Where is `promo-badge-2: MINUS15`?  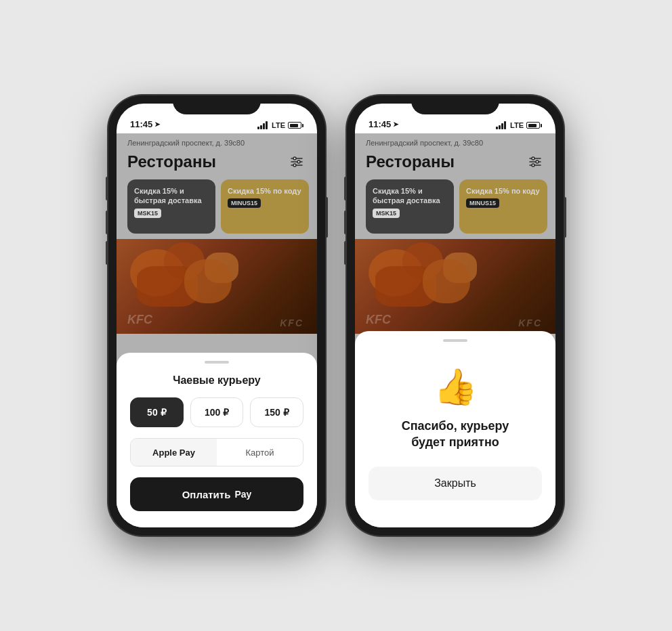 promo-badge-2: MINUS15 is located at coordinates (244, 203).